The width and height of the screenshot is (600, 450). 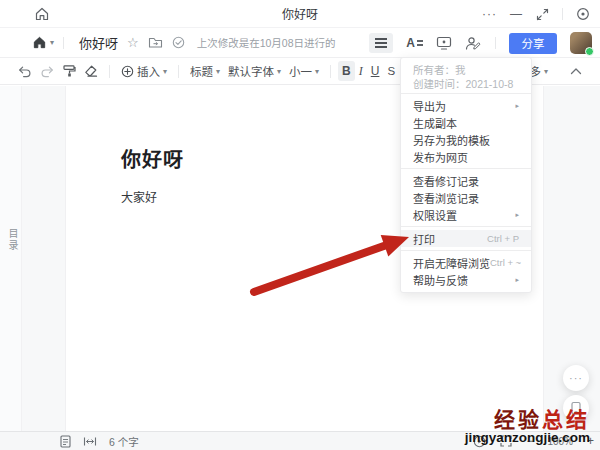 What do you see at coordinates (542, 14) in the screenshot?
I see `expand-icon` at bounding box center [542, 14].